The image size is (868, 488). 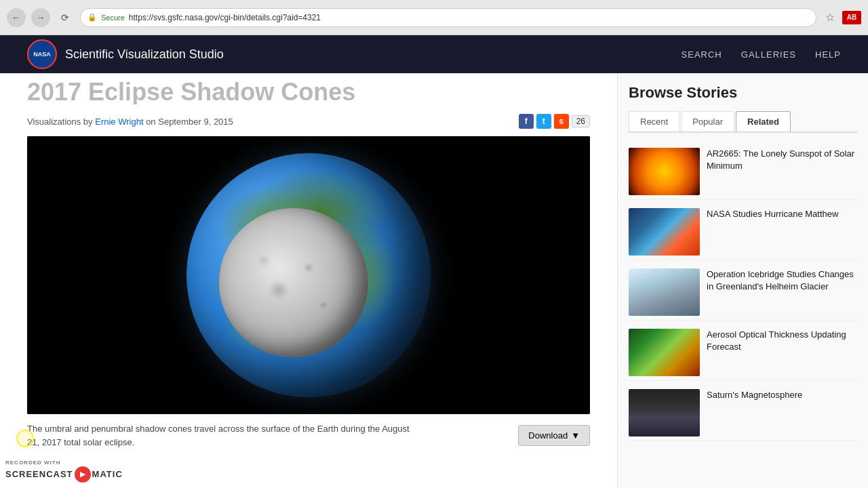 I want to click on earth-globe, so click(x=309, y=275).